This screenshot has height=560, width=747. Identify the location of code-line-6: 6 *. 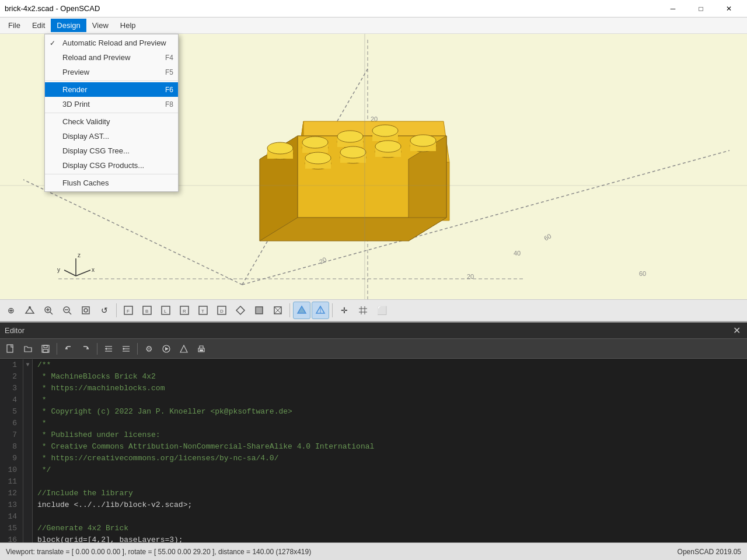
(374, 424).